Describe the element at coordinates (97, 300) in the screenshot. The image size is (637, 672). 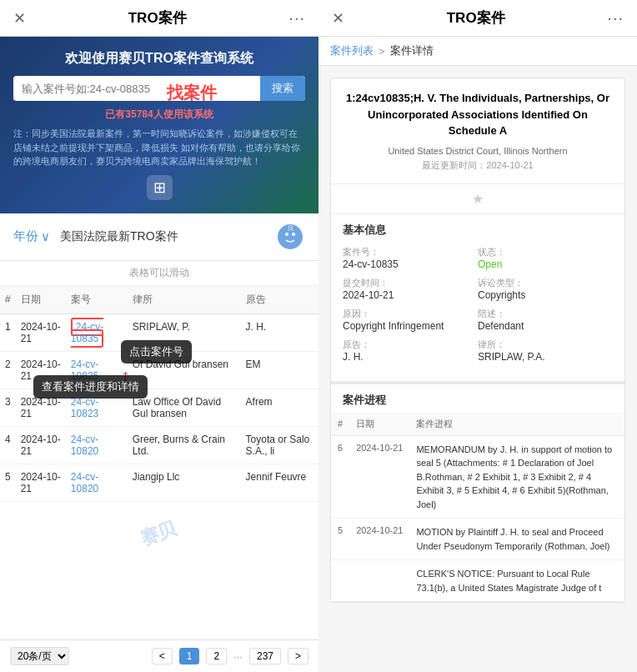
I see `col-case-num: 案号` at that location.